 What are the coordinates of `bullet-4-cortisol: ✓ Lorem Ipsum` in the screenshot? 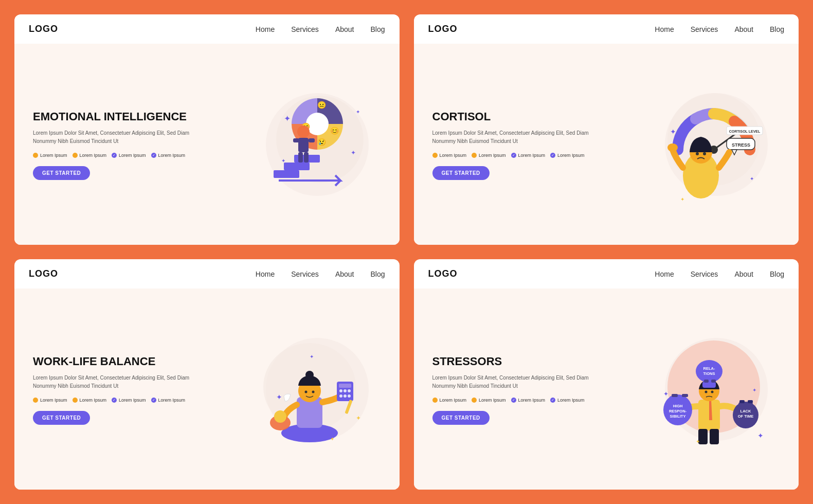 It's located at (568, 155).